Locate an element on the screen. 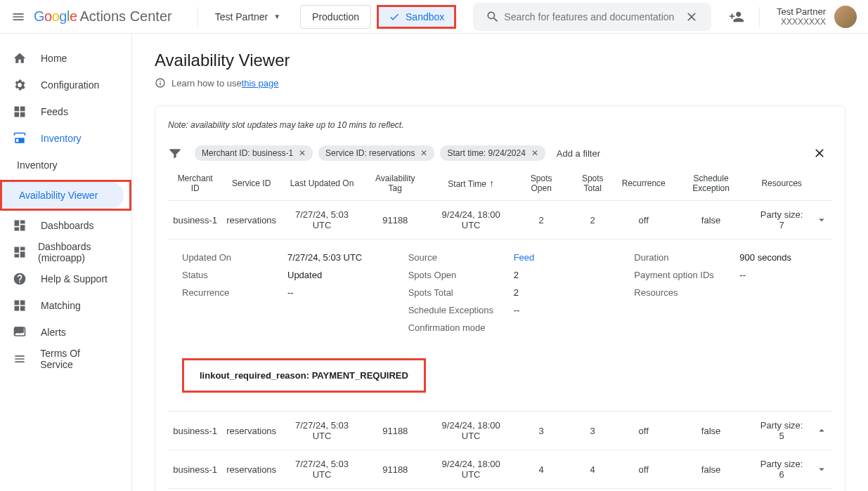 Image resolution: width=868 pixels, height=491 pixels. clear-icon is located at coordinates (692, 17).